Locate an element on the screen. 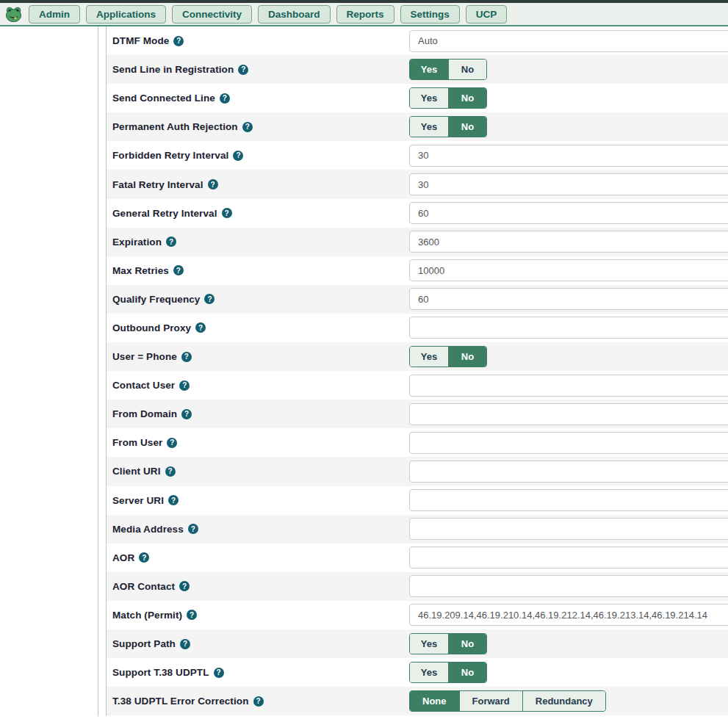  field-label: Forbidden Retry Interval is located at coordinates (170, 156).